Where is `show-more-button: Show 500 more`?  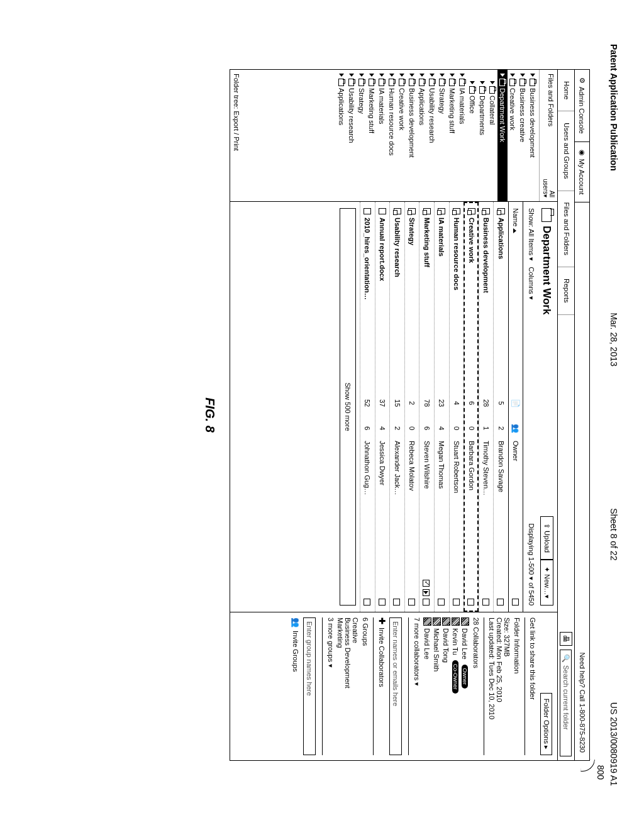 show-more-button: Show 500 more is located at coordinates (348, 407).